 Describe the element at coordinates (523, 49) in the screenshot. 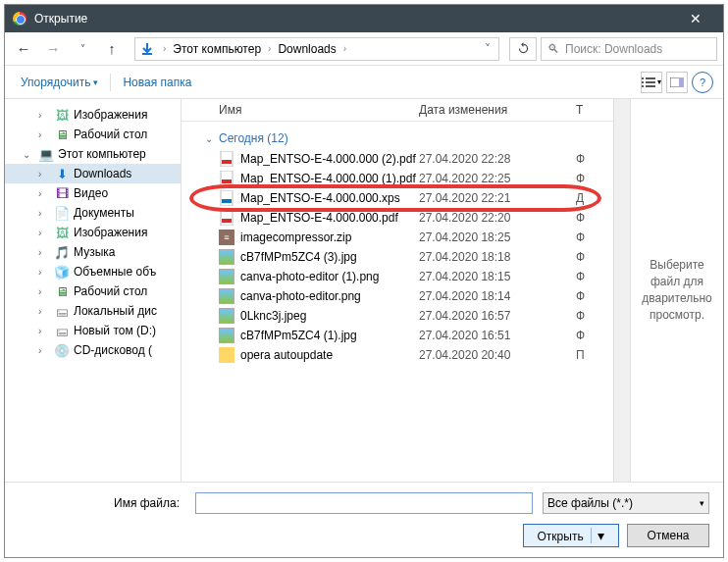

I see `refresh-button` at that location.